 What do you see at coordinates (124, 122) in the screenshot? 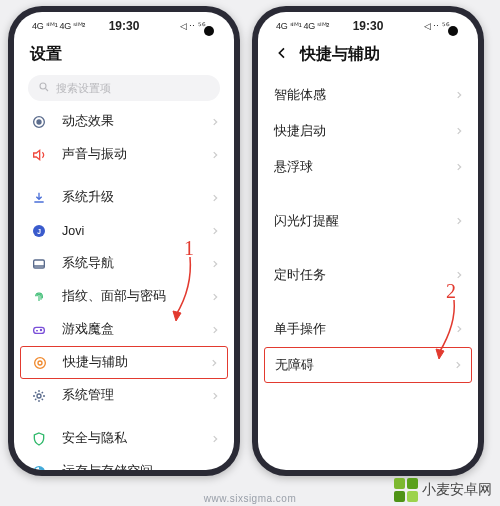
I see `row-dynamic-effects: 动态效果` at bounding box center [124, 122].